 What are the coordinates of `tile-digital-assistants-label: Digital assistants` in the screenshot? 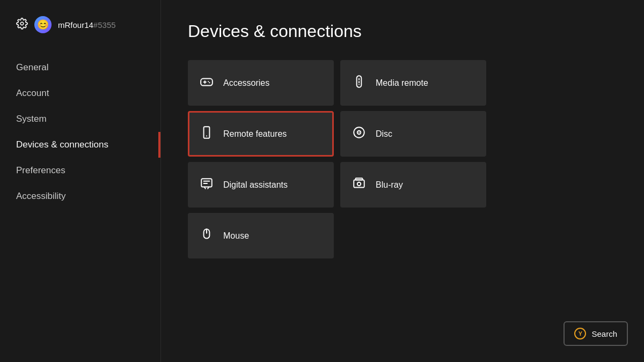 It's located at (255, 185).